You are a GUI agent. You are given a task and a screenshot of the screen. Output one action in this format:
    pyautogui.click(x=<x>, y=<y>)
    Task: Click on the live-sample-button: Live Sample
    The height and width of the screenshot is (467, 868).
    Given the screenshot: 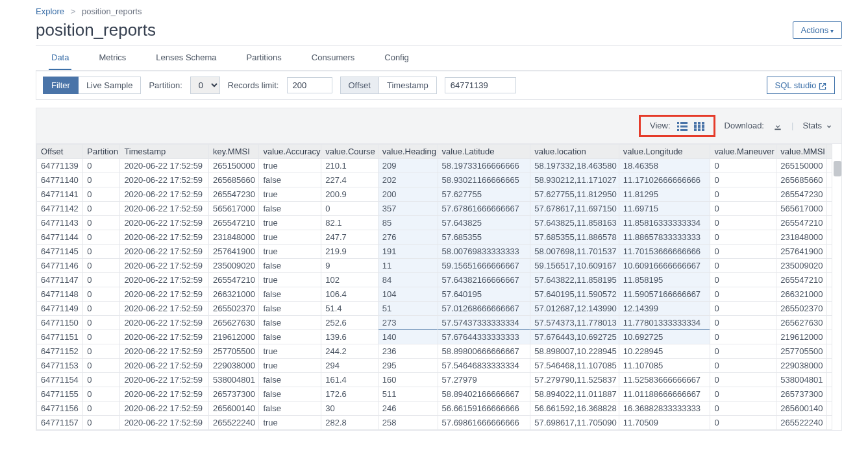 What is the action you would take?
    pyautogui.click(x=110, y=86)
    